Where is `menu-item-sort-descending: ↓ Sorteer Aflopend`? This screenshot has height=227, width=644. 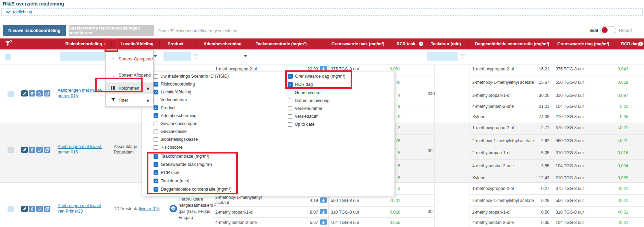 menu-item-sort-descending: ↓ Sorteer Aflopend is located at coordinates (130, 75).